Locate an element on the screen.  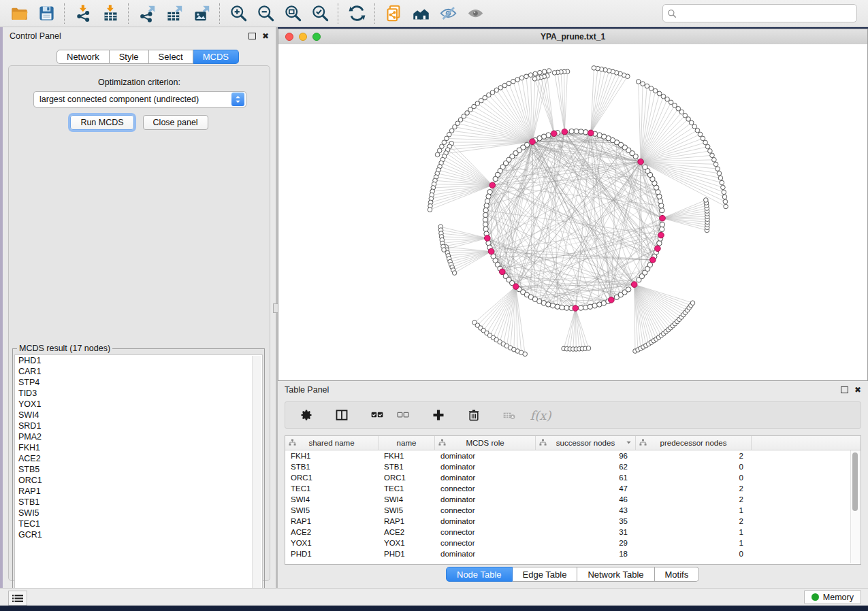
scrollbar-thumb is located at coordinates (855, 482).